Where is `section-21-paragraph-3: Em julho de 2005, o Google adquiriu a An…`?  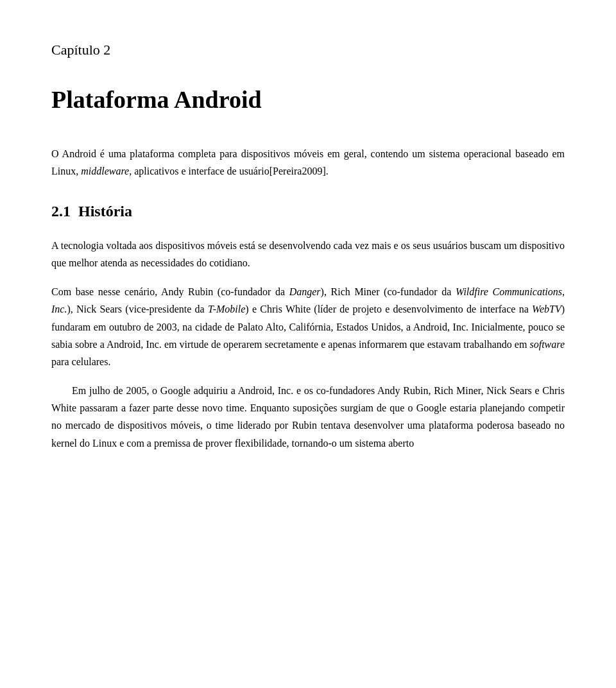 section-21-paragraph-3: Em julho de 2005, o Google adquiriu a An… is located at coordinates (308, 417).